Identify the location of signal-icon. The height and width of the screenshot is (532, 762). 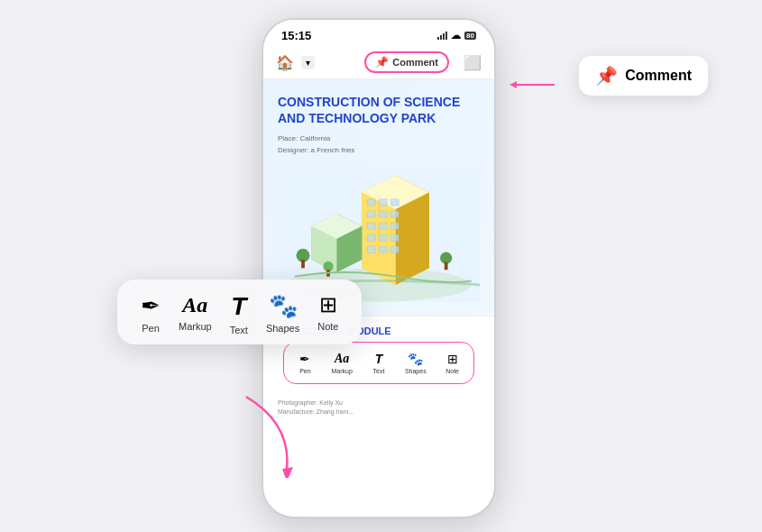
(442, 36).